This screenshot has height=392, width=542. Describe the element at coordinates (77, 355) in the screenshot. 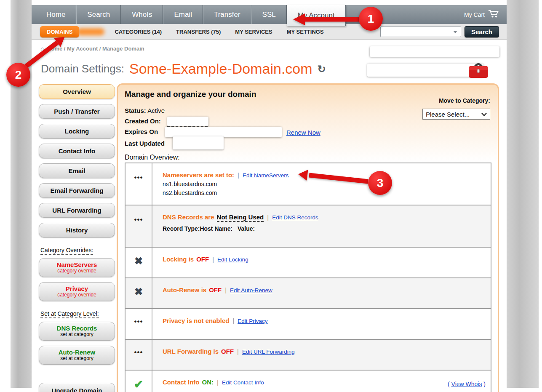

I see `sidebar-item-auto-renew-category: Auto-Renew set at category` at that location.